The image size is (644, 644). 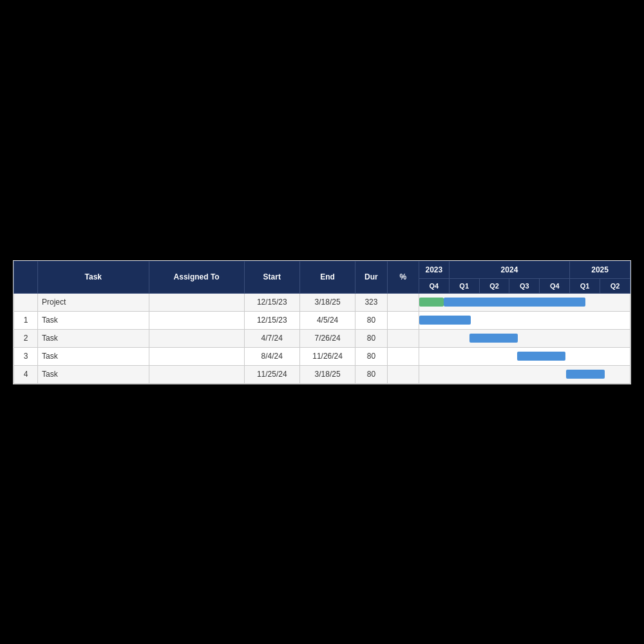 I want to click on col-2025-header: 2025, so click(x=600, y=269).